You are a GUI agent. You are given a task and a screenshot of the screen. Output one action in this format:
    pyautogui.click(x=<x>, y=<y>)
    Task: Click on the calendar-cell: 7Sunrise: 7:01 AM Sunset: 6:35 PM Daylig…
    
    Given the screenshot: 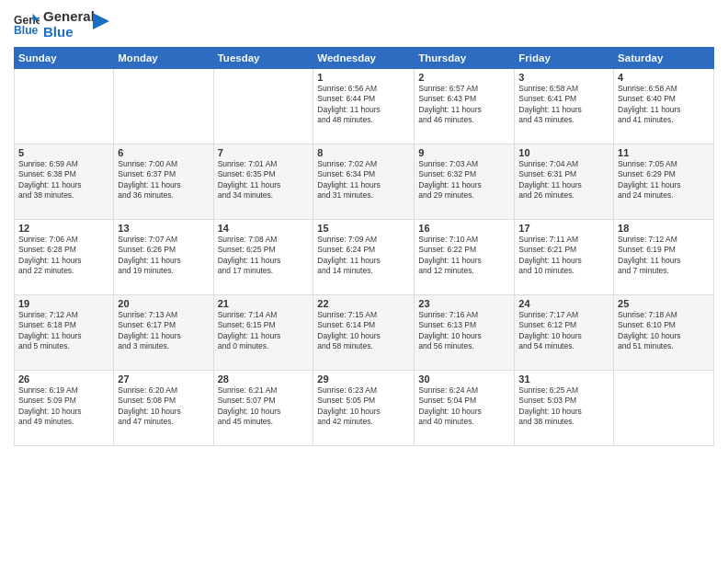 What is the action you would take?
    pyautogui.click(x=263, y=182)
    